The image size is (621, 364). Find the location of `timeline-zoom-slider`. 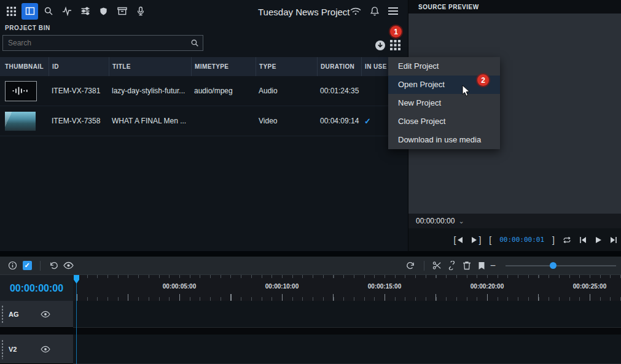

timeline-zoom-slider is located at coordinates (561, 266).